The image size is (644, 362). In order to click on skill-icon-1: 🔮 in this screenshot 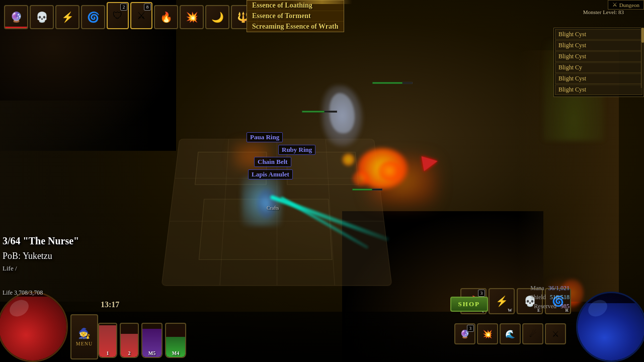, I will do `click(16, 17)`.